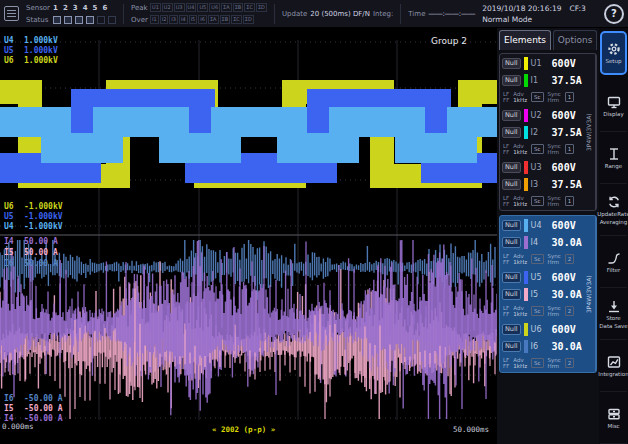 This screenshot has height=444, width=628. What do you see at coordinates (542, 226) in the screenshot?
I see `channel-row-u4: Null U4 600V` at bounding box center [542, 226].